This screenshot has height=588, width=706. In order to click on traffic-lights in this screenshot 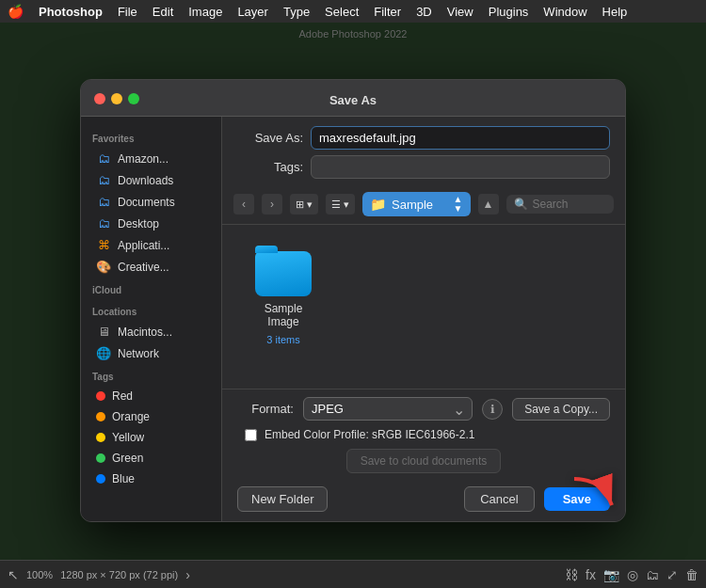, I will do `click(117, 99)`.